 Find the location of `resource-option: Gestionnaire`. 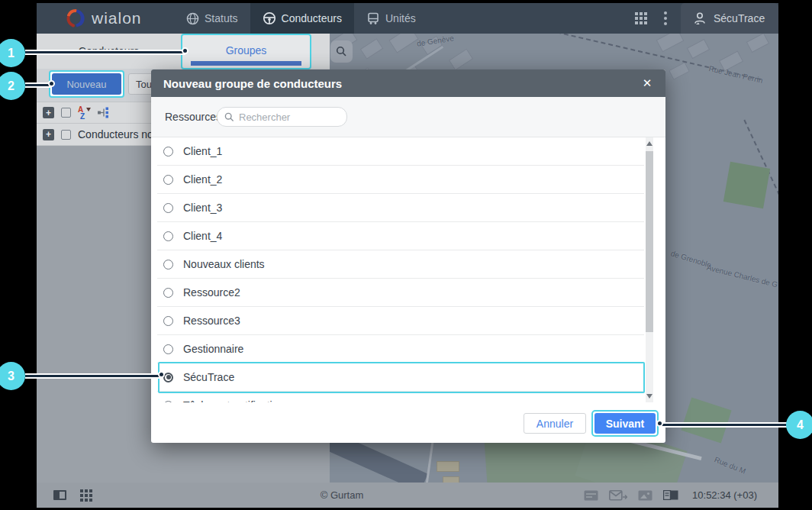

resource-option: Gestionnaire is located at coordinates (401, 350).